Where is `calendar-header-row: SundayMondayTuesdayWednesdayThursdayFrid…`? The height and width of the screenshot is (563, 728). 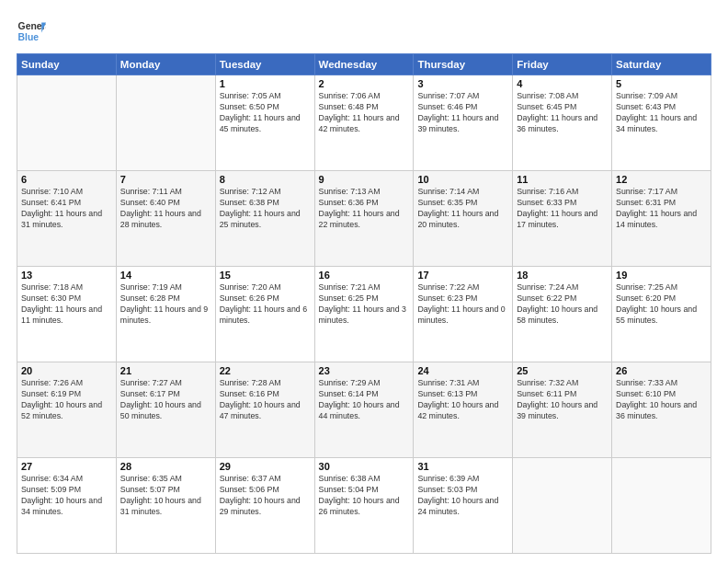 calendar-header-row: SundayMondayTuesdayWednesdayThursdayFrid… is located at coordinates (364, 64).